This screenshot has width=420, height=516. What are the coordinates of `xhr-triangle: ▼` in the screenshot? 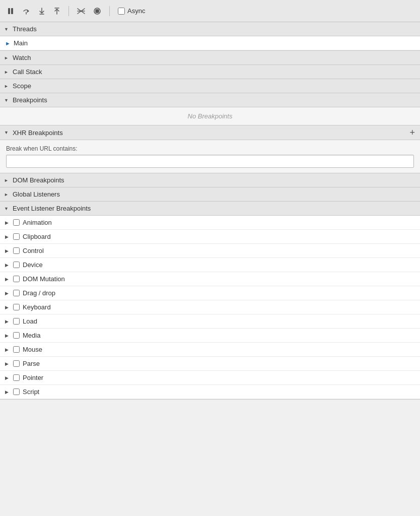 It's located at (7, 133).